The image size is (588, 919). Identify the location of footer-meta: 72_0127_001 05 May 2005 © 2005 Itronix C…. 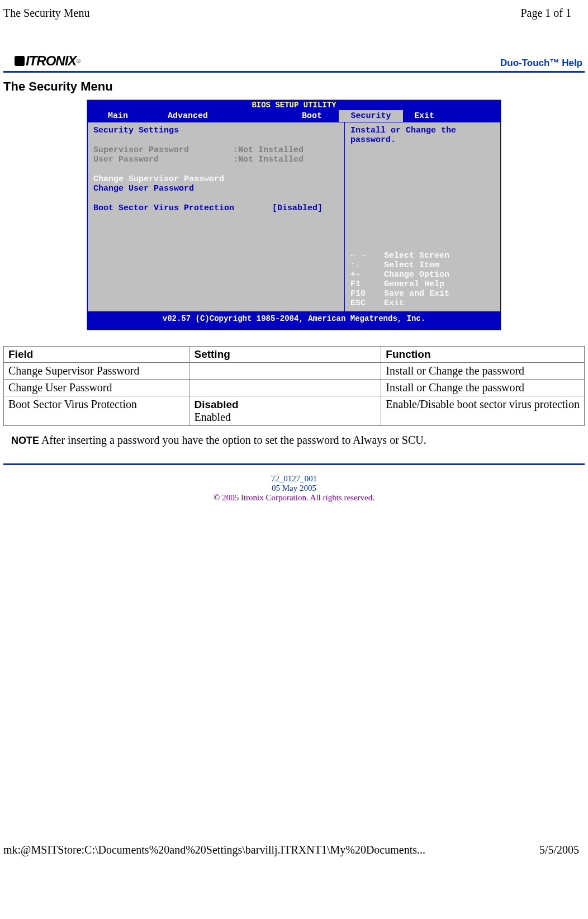
(294, 489).